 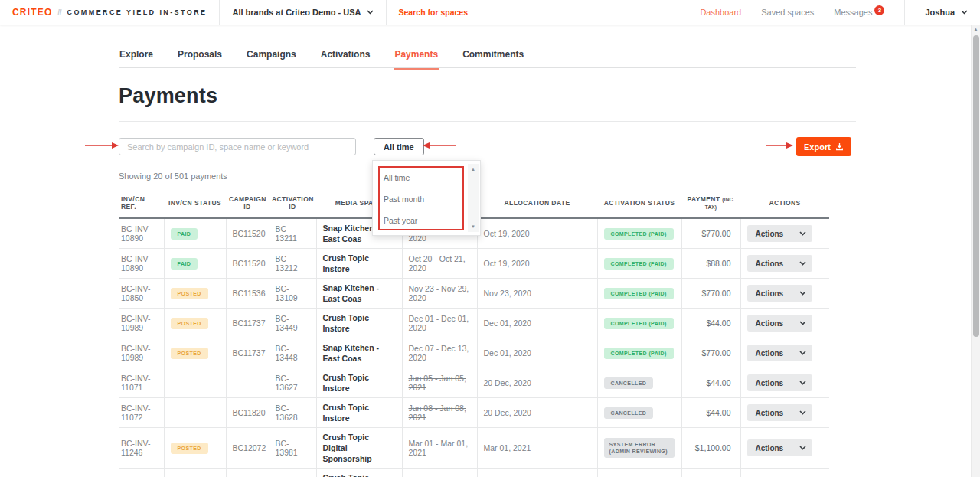 What do you see at coordinates (493, 57) in the screenshot?
I see `tab-commitments: Commitments` at bounding box center [493, 57].